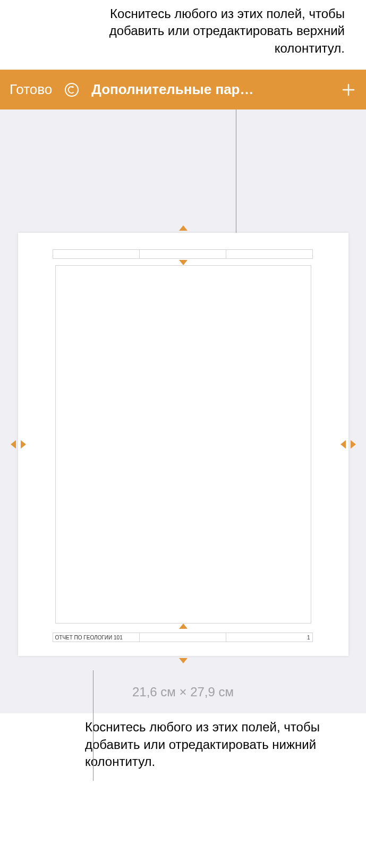 The width and height of the screenshot is (366, 868). What do you see at coordinates (183, 626) in the screenshot?
I see `margin-handle-bottom` at bounding box center [183, 626].